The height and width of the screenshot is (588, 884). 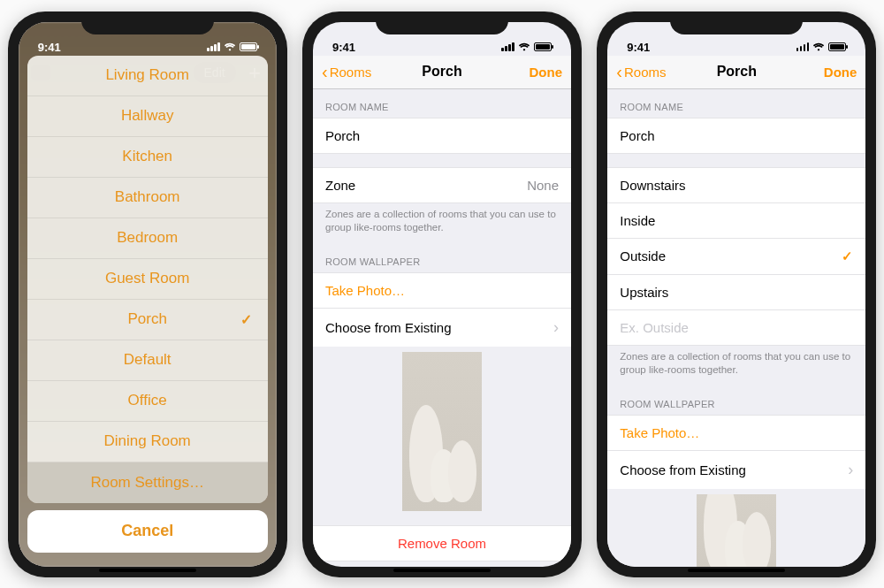 What do you see at coordinates (148, 76) in the screenshot?
I see `room-option: Living Room` at bounding box center [148, 76].